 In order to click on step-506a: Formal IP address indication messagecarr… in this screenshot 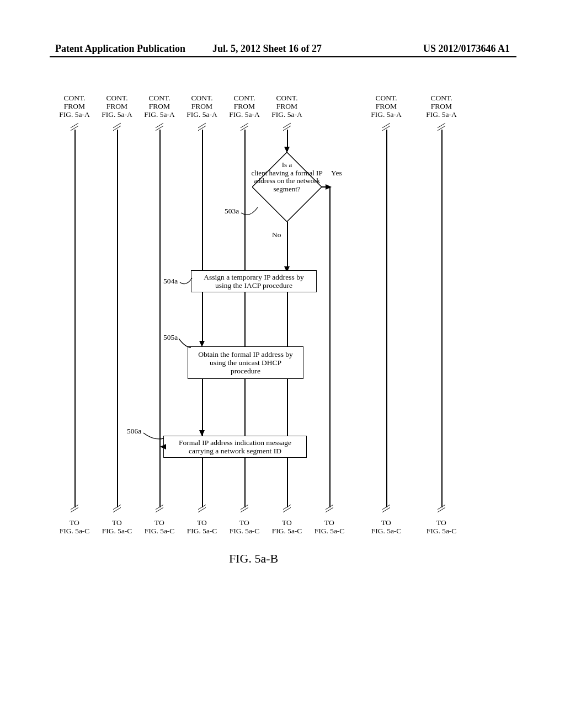, I will do `click(235, 447)`.